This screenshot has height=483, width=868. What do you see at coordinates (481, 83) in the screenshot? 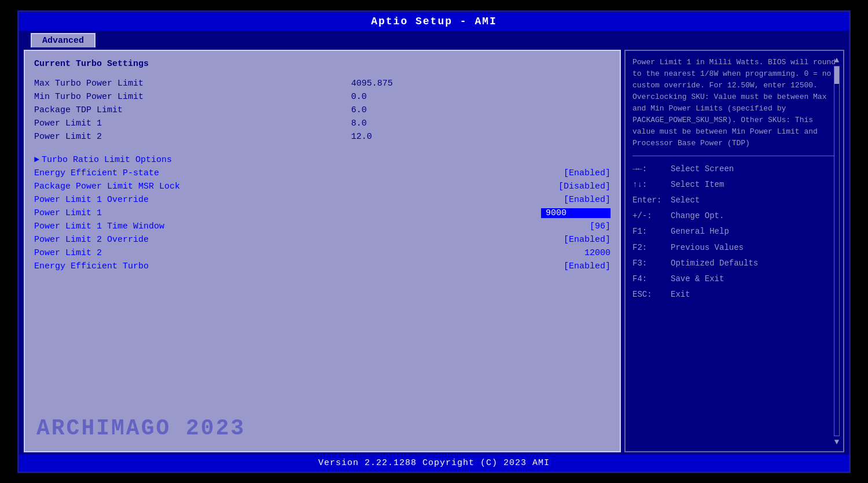
I see `settings-value: 4095.875` at bounding box center [481, 83].